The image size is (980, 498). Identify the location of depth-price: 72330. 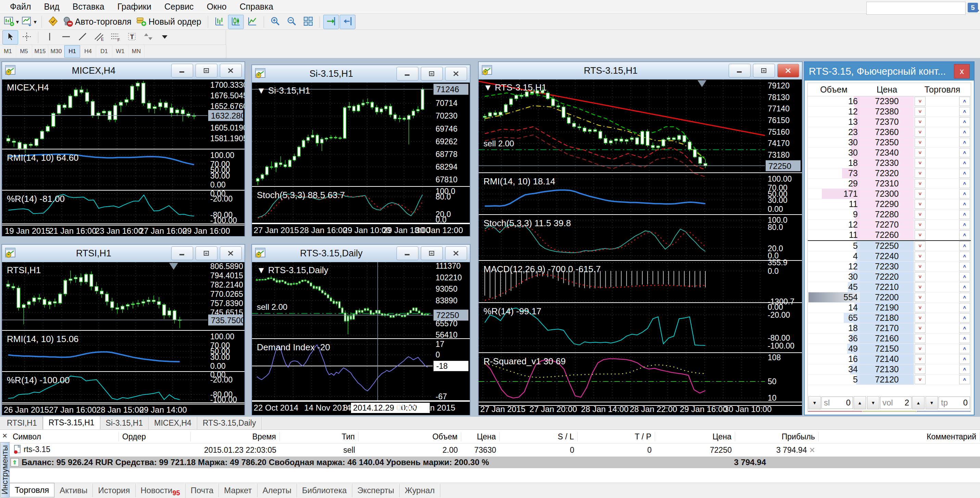
(887, 163).